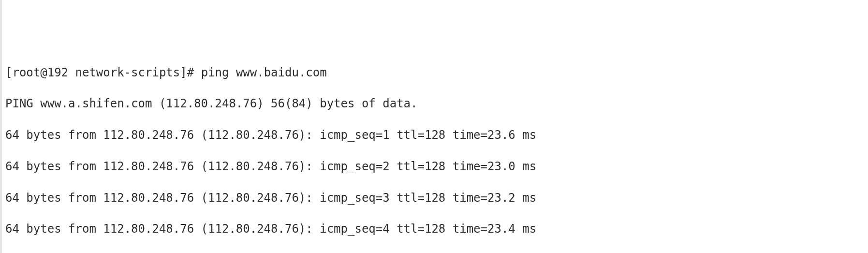 The image size is (868, 253). I want to click on prompt-close: ], so click(183, 73).